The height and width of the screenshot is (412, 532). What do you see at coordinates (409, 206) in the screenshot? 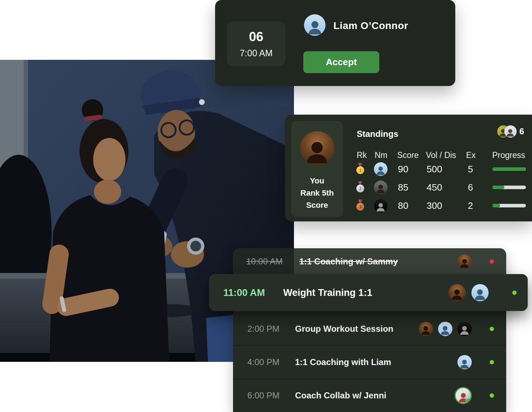
I see `standings-row-3: 3 80 300 2` at bounding box center [409, 206].